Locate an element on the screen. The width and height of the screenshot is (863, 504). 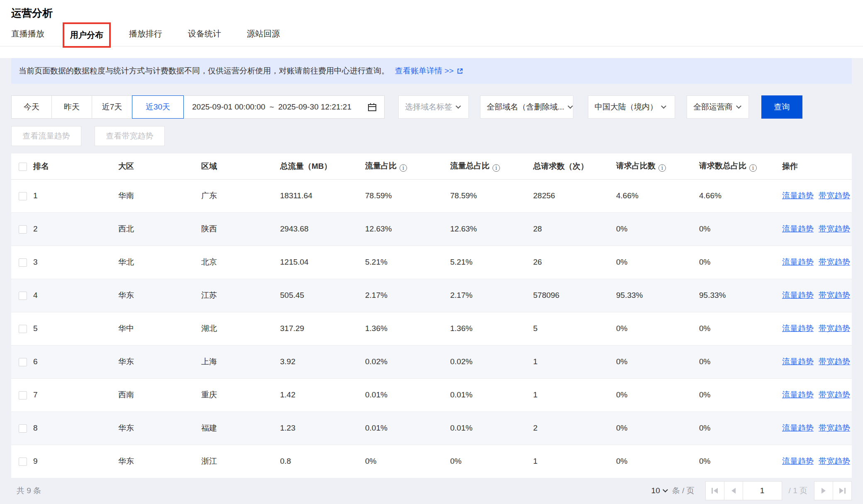
calendar-icon is located at coordinates (372, 107).